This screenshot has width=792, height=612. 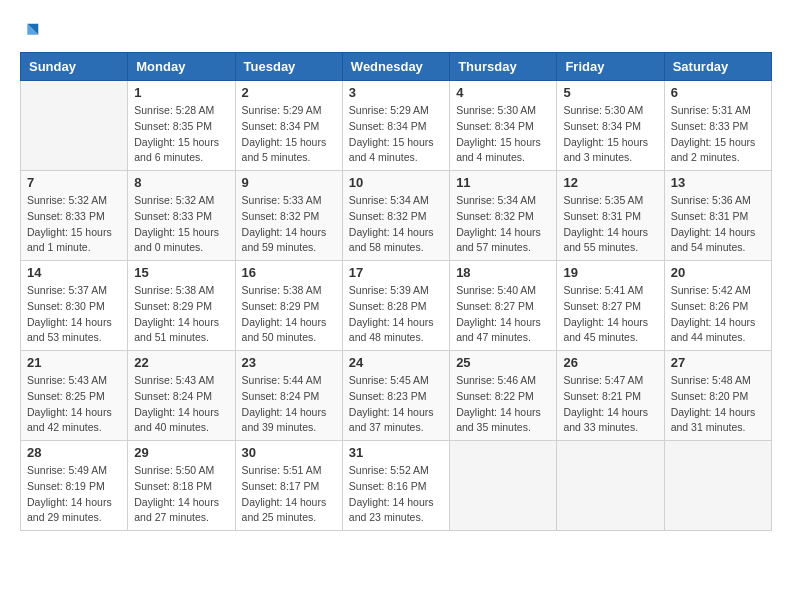 I want to click on day-number: 8, so click(x=181, y=182).